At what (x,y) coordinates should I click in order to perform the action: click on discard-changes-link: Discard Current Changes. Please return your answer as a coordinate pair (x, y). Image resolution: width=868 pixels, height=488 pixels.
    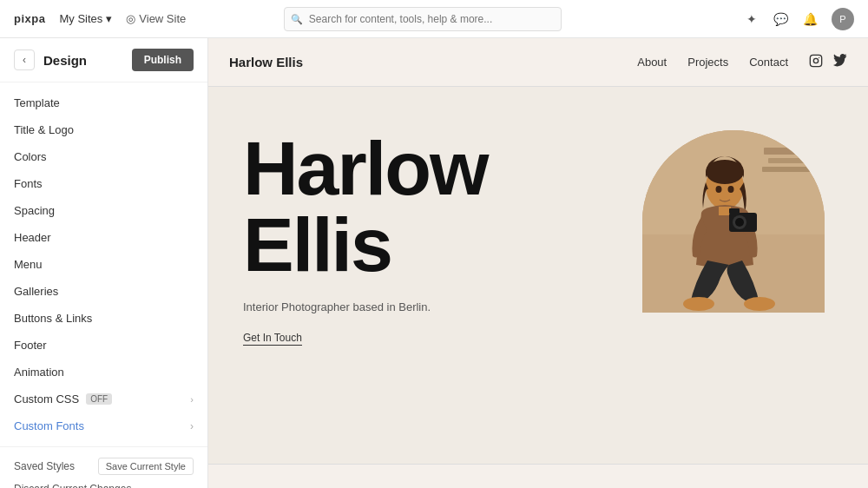
    Looking at the image, I should click on (104, 485).